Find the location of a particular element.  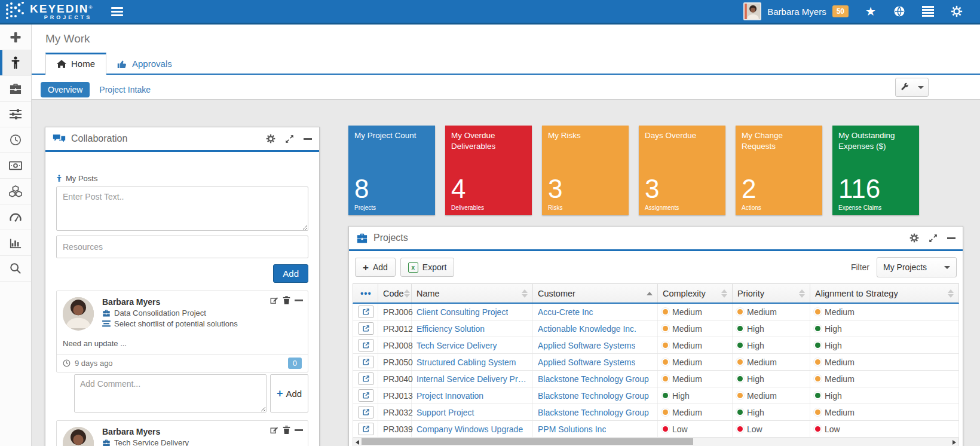

column-name: Name is located at coordinates (472, 293).